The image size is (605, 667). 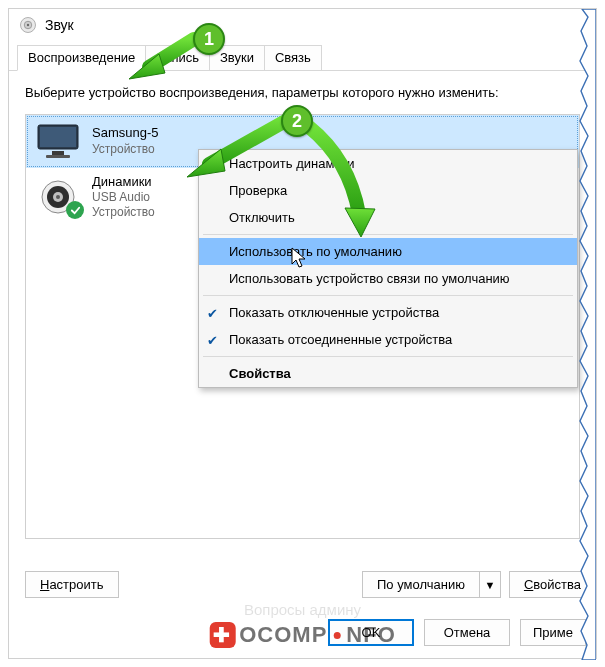 What do you see at coordinates (124, 197) in the screenshot?
I see `device-text: Динамики USB Audio Устройство` at bounding box center [124, 197].